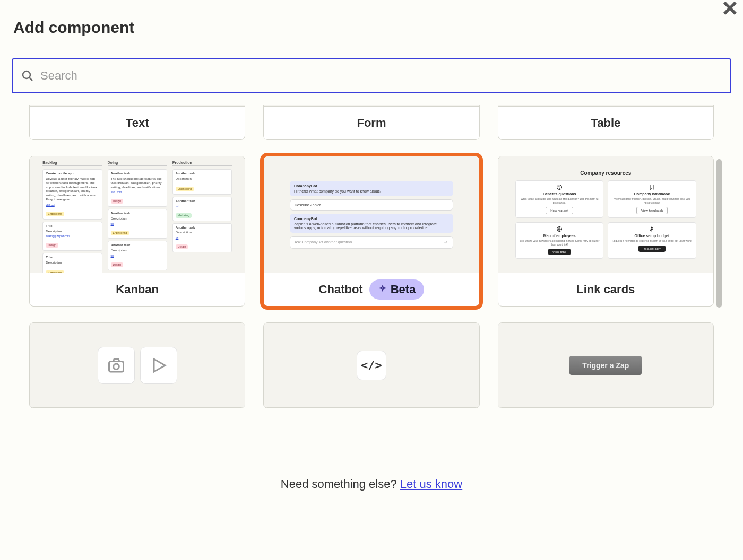 The height and width of the screenshot is (560, 743). I want to click on link-card: Office setup budget Request a new item t…, so click(652, 241).